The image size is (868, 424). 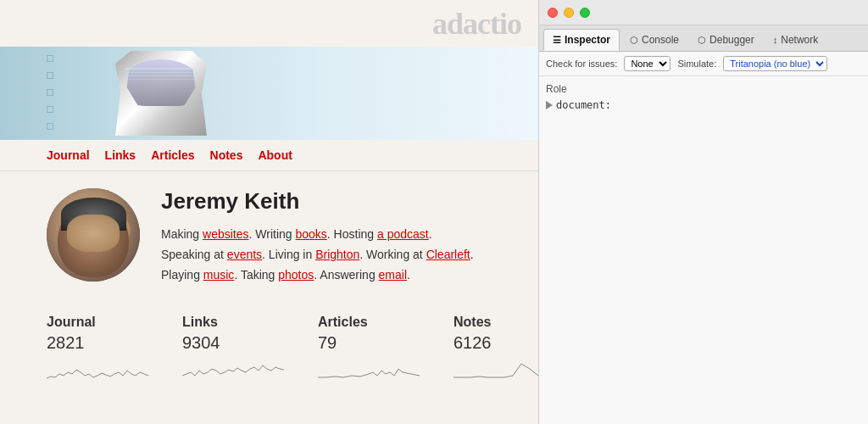 What do you see at coordinates (660, 40) in the screenshot?
I see `tab-console-label: Console` at bounding box center [660, 40].